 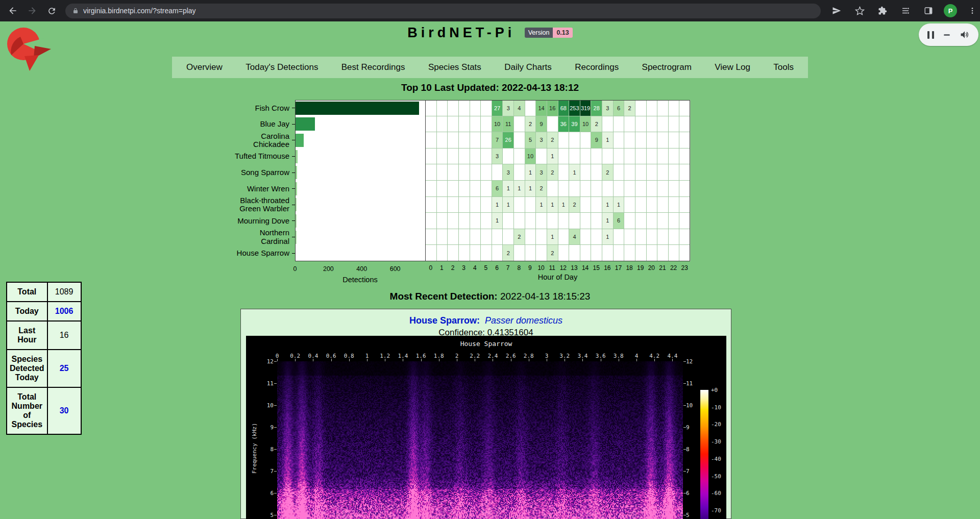 I want to click on nav-item-view-log: View Log, so click(x=732, y=67).